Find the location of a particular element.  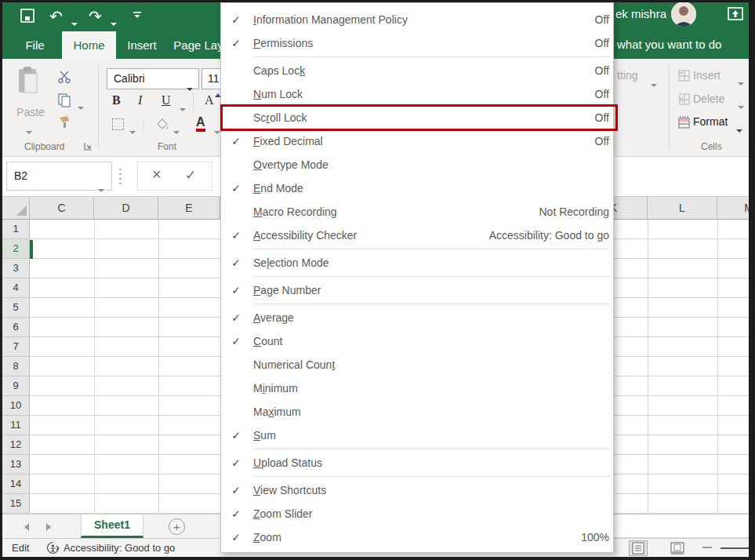

borders-icon is located at coordinates (118, 124).